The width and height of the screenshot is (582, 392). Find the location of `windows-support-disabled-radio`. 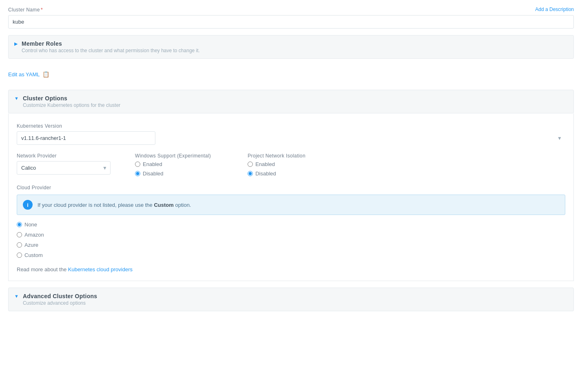

windows-support-disabled-radio is located at coordinates (138, 174).